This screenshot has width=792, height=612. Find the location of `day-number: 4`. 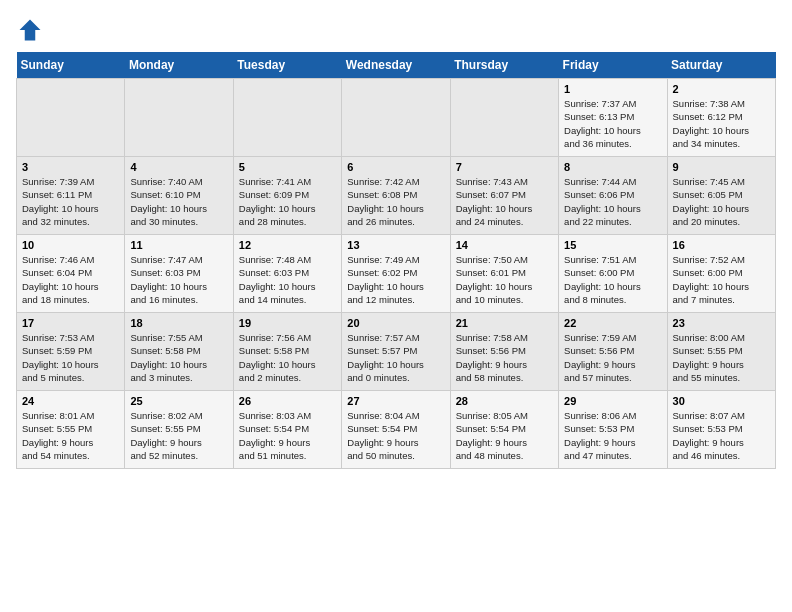

day-number: 4 is located at coordinates (178, 167).